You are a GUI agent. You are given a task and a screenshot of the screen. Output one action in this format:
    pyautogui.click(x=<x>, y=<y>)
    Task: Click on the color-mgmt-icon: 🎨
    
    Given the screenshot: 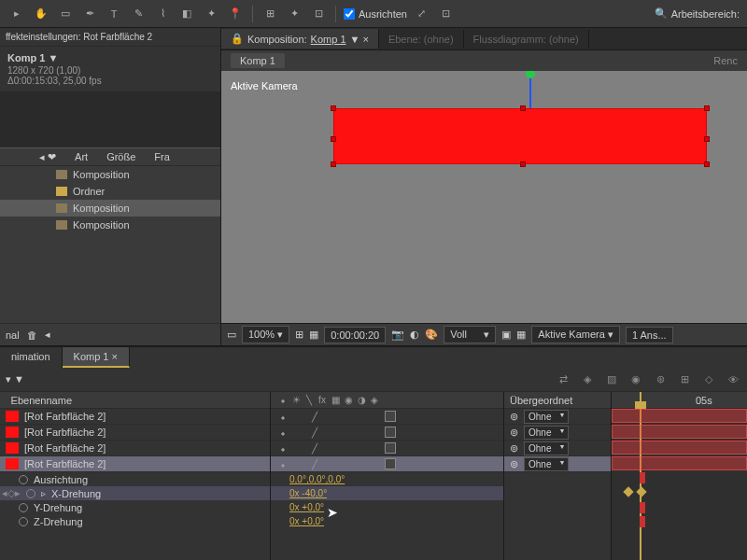 What is the action you would take?
    pyautogui.click(x=431, y=334)
    